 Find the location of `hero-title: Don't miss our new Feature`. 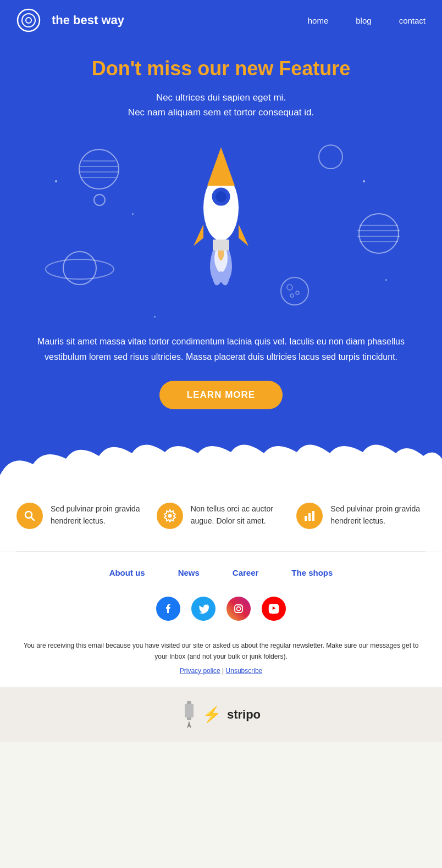

hero-title: Don't miss our new Feature is located at coordinates (221, 69).